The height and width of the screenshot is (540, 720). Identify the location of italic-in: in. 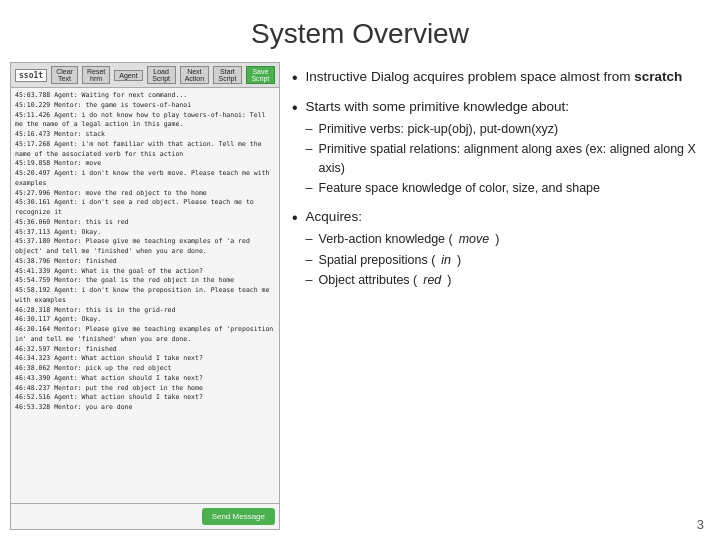
(446, 260).